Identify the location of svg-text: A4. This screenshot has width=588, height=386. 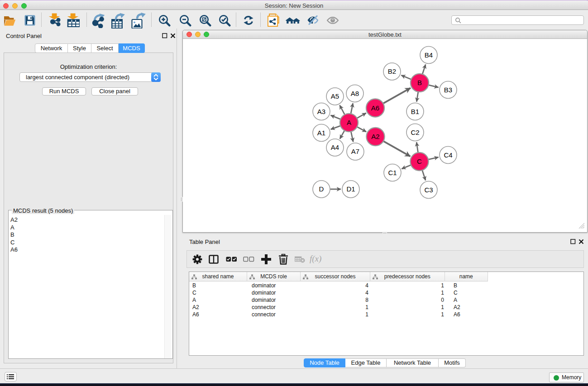
(335, 148).